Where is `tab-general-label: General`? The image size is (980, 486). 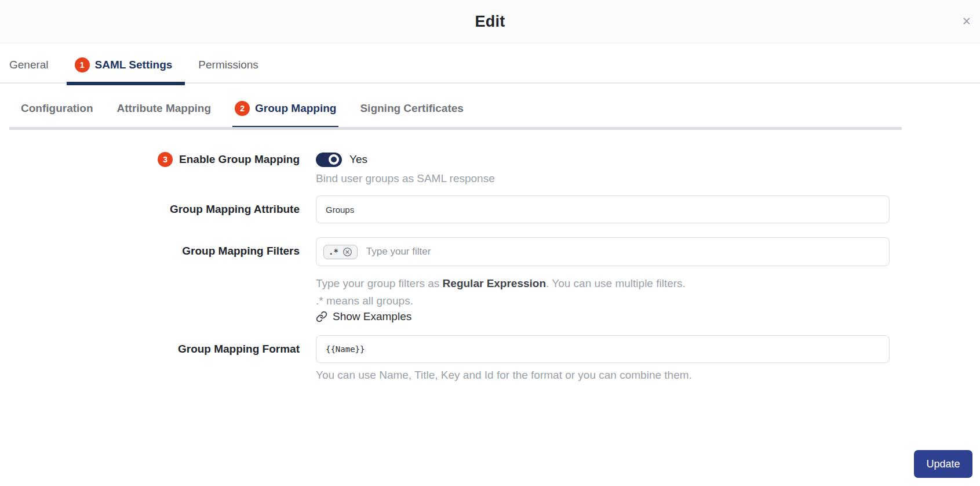 tab-general-label: General is located at coordinates (29, 65).